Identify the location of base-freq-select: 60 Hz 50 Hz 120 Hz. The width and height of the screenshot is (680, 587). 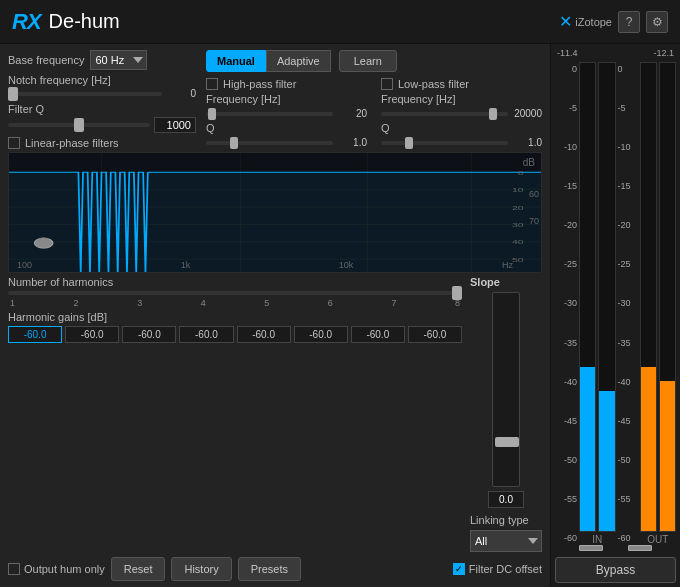
(118, 60).